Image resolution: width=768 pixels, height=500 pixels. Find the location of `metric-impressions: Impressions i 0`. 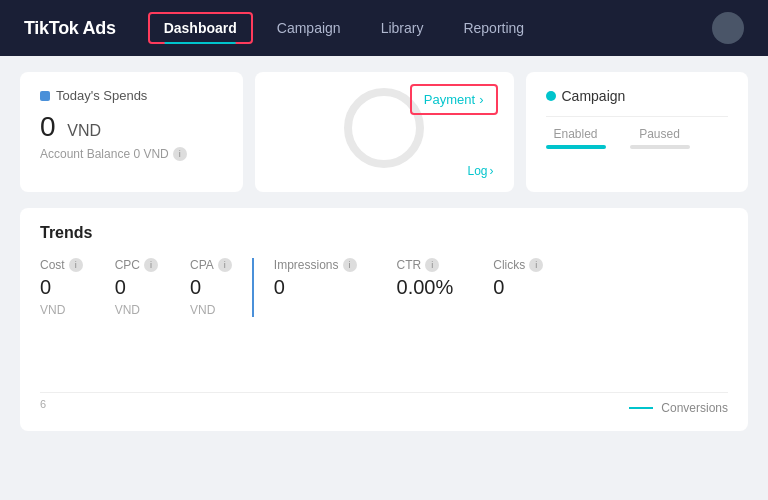

metric-impressions: Impressions i 0 is located at coordinates (316, 288).